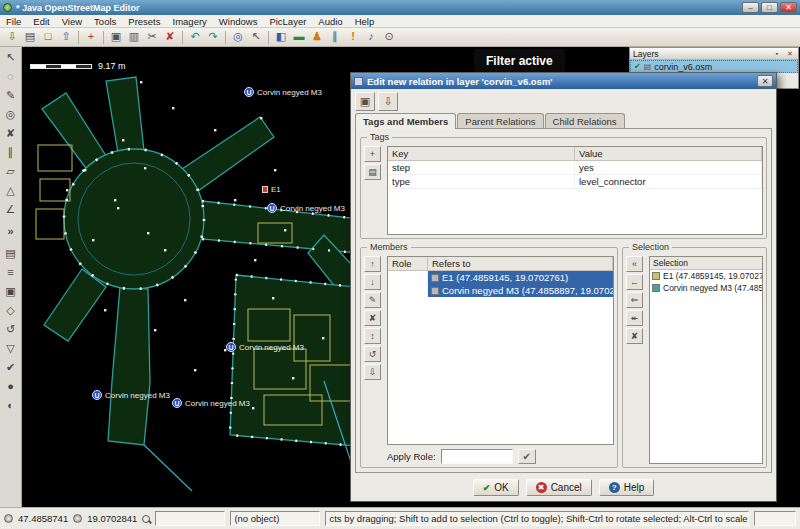 The image size is (800, 529). Describe the element at coordinates (11, 190) in the screenshot. I see `improve-way-tool-icon: △` at that location.